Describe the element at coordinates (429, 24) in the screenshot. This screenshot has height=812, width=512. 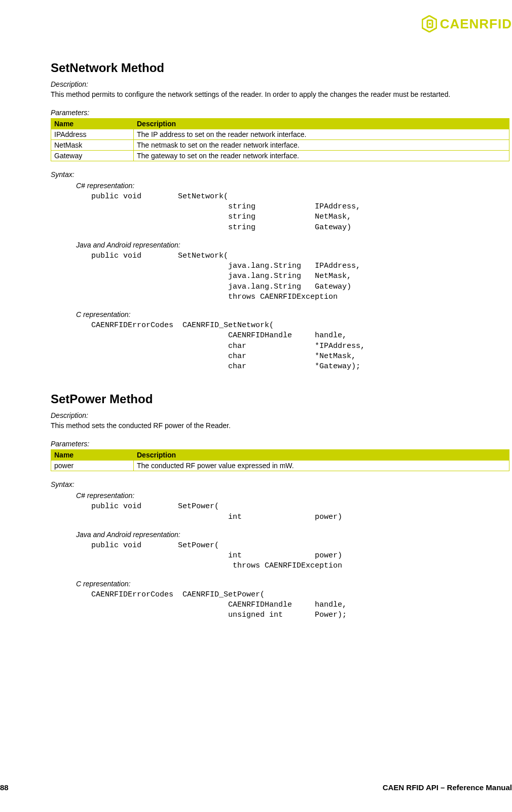
I see `hexagon-icon` at that location.